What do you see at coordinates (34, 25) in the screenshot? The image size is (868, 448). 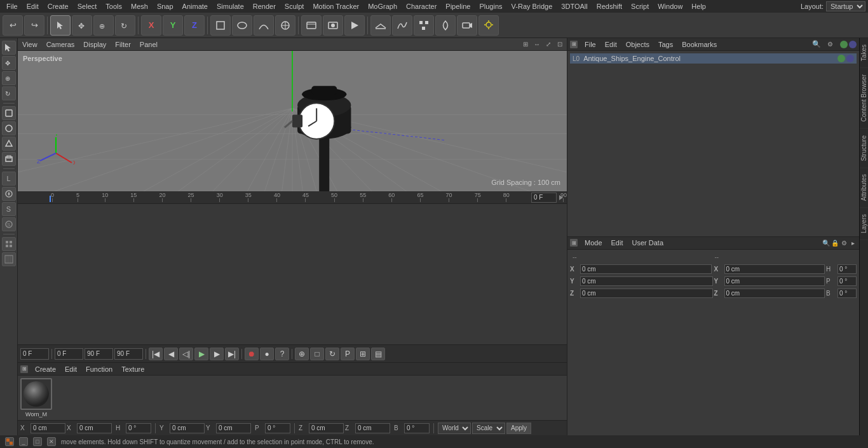 I see `redo-button: ↪` at bounding box center [34, 25].